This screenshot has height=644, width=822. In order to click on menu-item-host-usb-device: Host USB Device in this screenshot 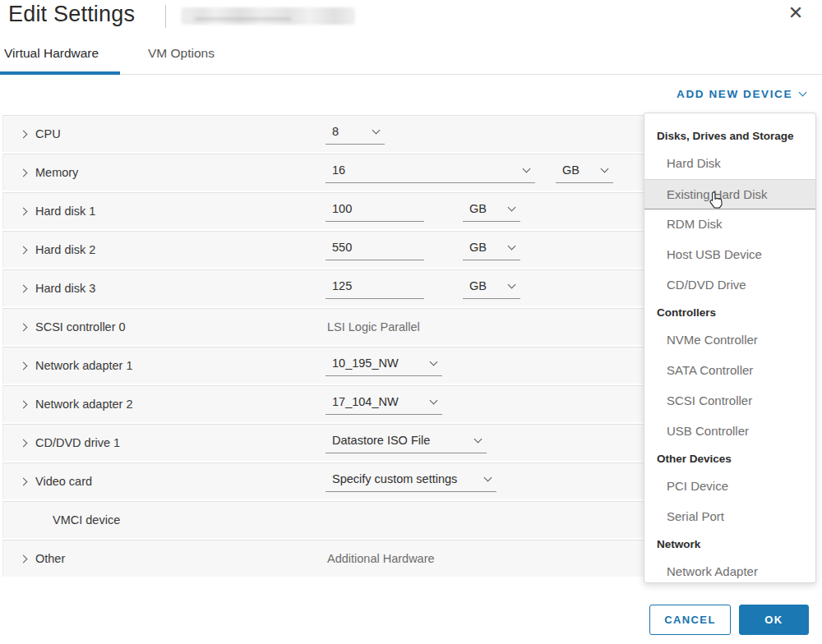, I will do `click(730, 255)`.